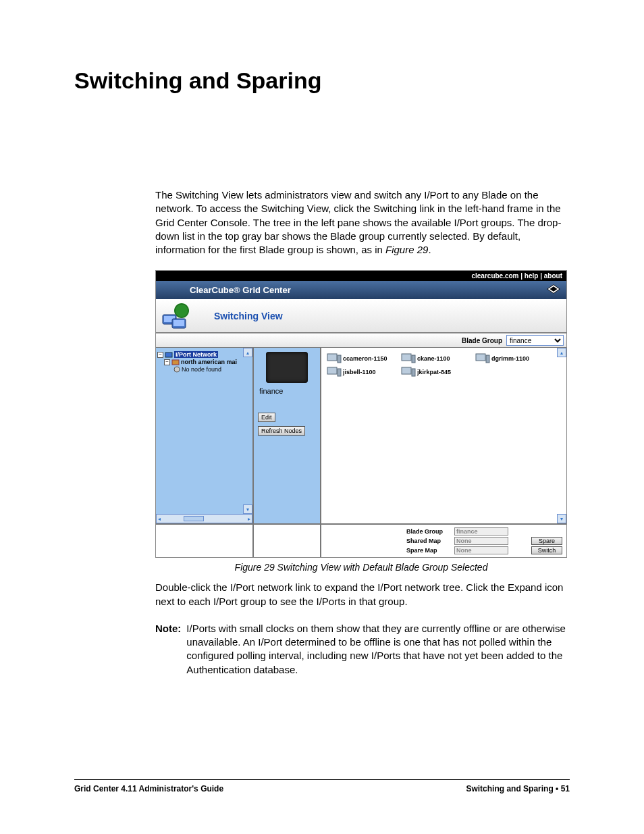 The width and height of the screenshot is (644, 834). I want to click on spare-button: Spare, so click(547, 541).